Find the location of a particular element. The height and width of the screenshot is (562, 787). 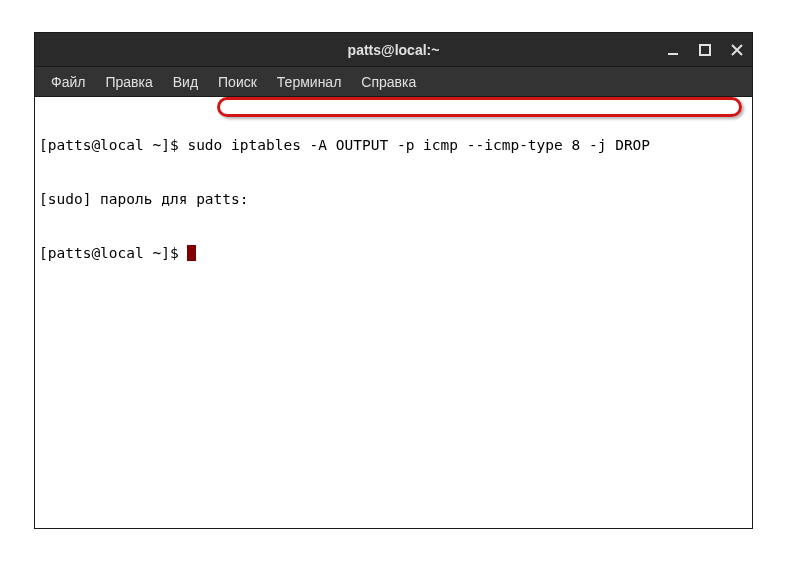

titlebar: patts@local:~ is located at coordinates (394, 50).